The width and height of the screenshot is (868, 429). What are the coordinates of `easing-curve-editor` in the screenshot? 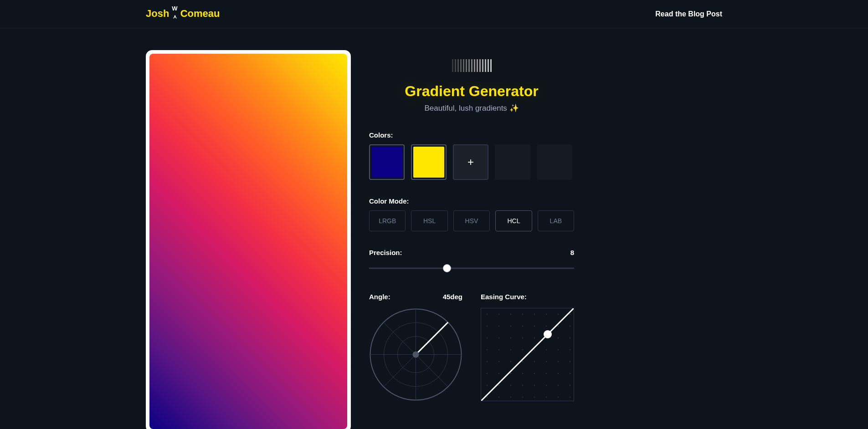 It's located at (528, 354).